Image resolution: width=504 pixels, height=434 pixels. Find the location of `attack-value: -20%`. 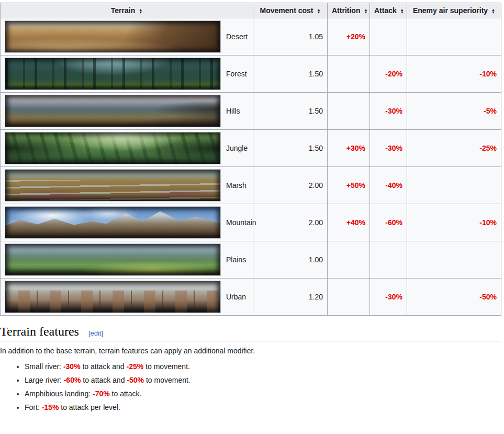

attack-value: -20% is located at coordinates (388, 74).